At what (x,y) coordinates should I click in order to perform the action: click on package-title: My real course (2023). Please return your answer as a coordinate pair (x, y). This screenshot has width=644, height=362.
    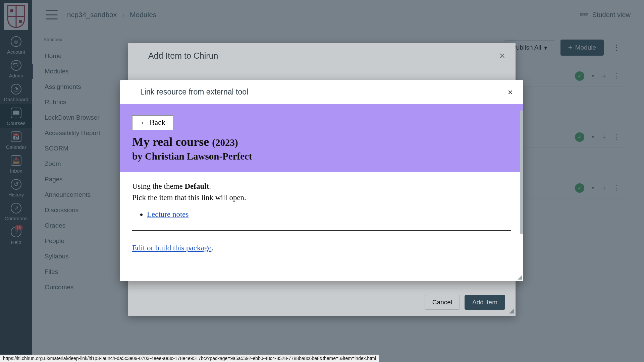
    Looking at the image, I should click on (321, 142).